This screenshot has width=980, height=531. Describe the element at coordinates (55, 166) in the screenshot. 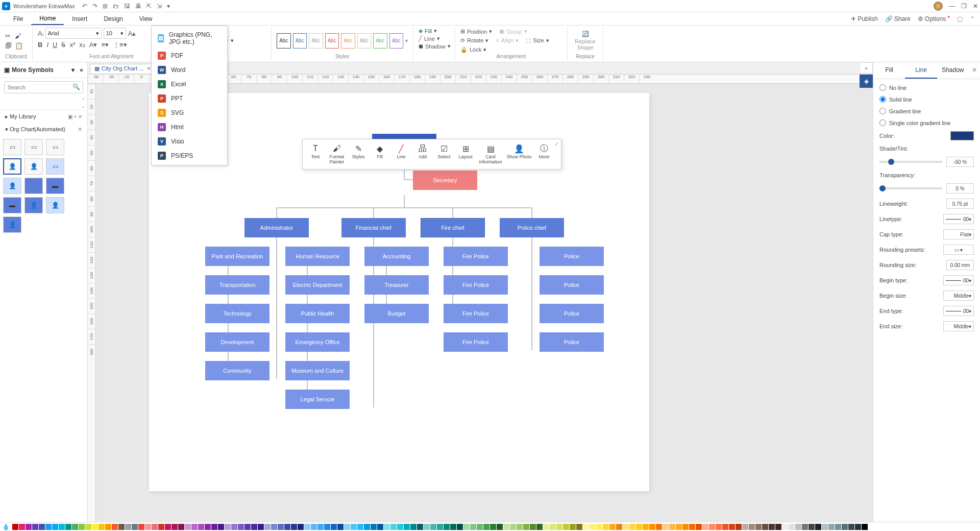

I see `shape-thumb-6: ▭` at that location.